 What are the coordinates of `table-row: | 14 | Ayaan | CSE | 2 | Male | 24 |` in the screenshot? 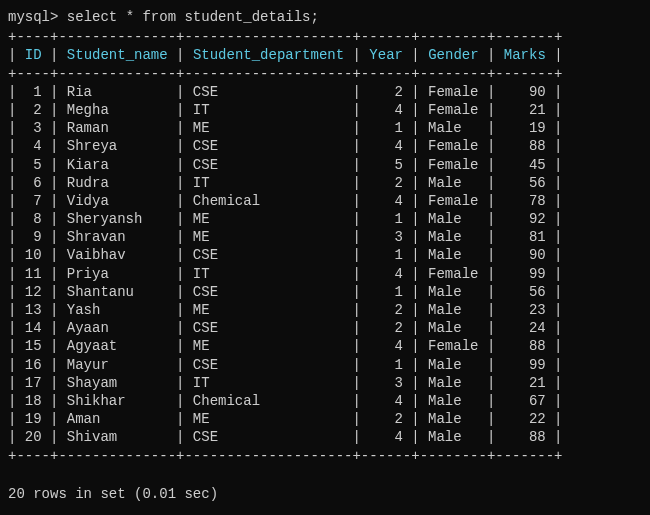 It's located at (325, 328).